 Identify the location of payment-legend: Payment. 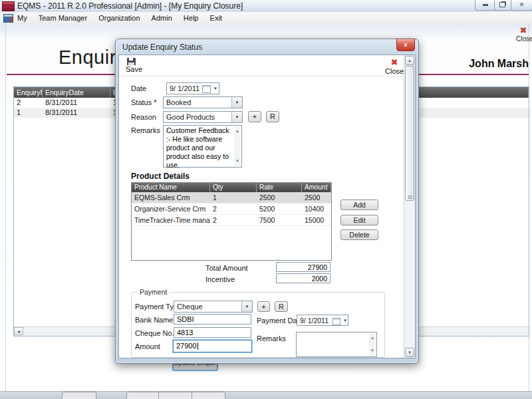
(153, 292).